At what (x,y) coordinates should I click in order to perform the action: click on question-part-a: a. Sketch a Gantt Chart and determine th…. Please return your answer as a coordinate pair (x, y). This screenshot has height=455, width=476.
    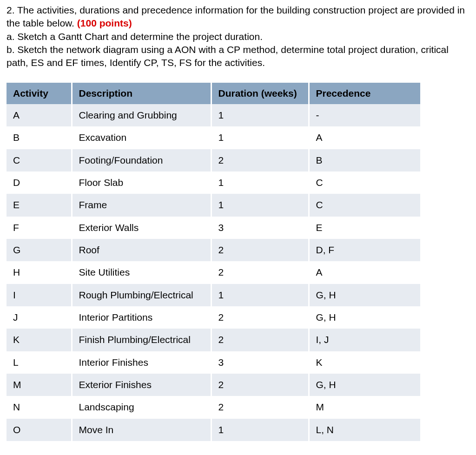
    Looking at the image, I should click on (238, 37).